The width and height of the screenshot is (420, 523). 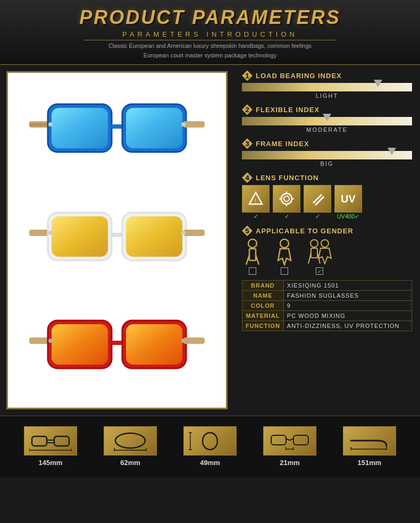 What do you see at coordinates (247, 109) in the screenshot?
I see `spec-number-2: 2` at bounding box center [247, 109].